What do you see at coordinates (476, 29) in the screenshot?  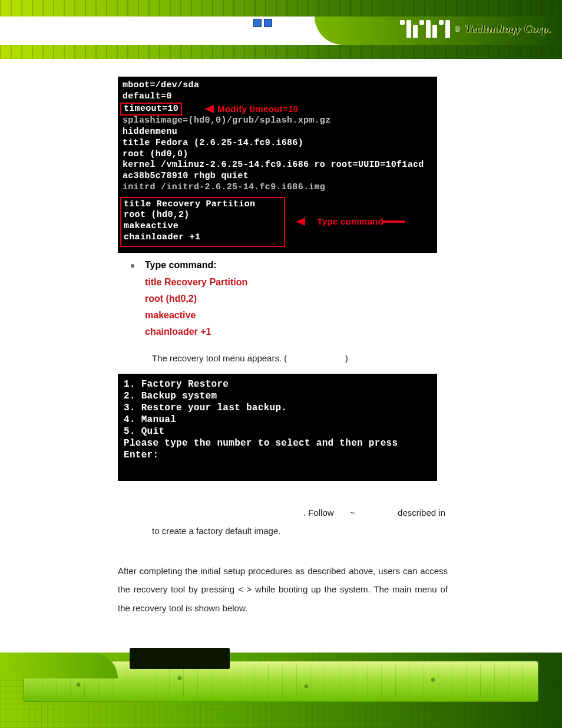 I see `brand-logo: ® Technology Corp.` at bounding box center [476, 29].